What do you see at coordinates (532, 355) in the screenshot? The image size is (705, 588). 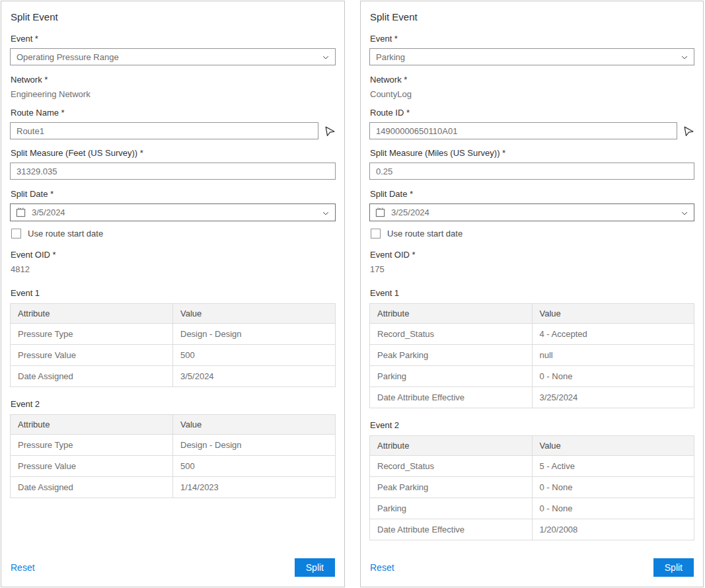 I see `event1-table: Attribute Value Record_Status 4 - Accept…` at bounding box center [532, 355].